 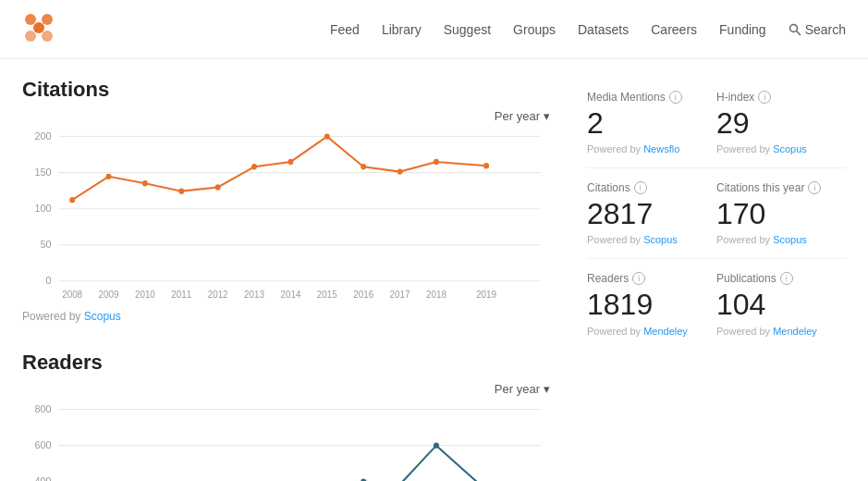 I want to click on logo, so click(x=39, y=30).